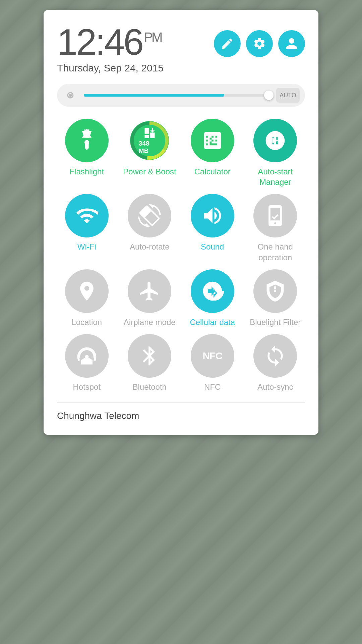 This screenshot has height=644, width=362. What do you see at coordinates (213, 172) in the screenshot?
I see `calculator-label: Calculator` at bounding box center [213, 172].